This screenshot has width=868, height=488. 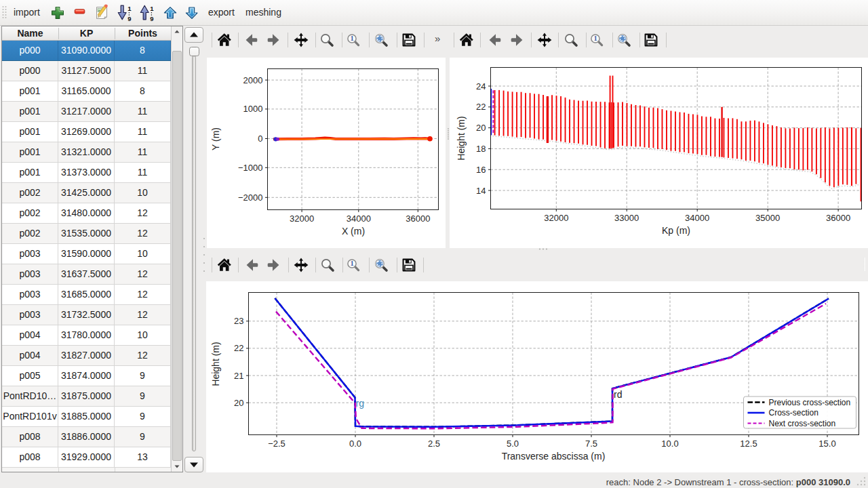 What do you see at coordinates (768, 218) in the screenshot?
I see `svg-text: 35000` at bounding box center [768, 218].